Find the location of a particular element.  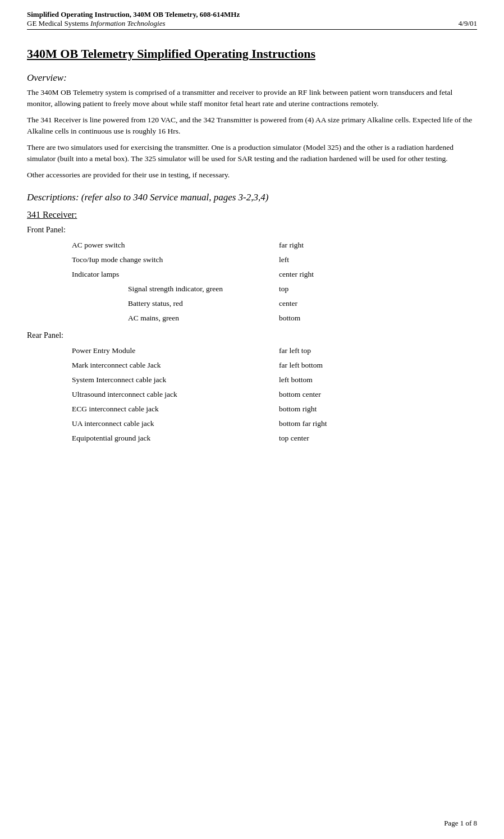

table-row: Indicator lamps center right is located at coordinates (252, 274).